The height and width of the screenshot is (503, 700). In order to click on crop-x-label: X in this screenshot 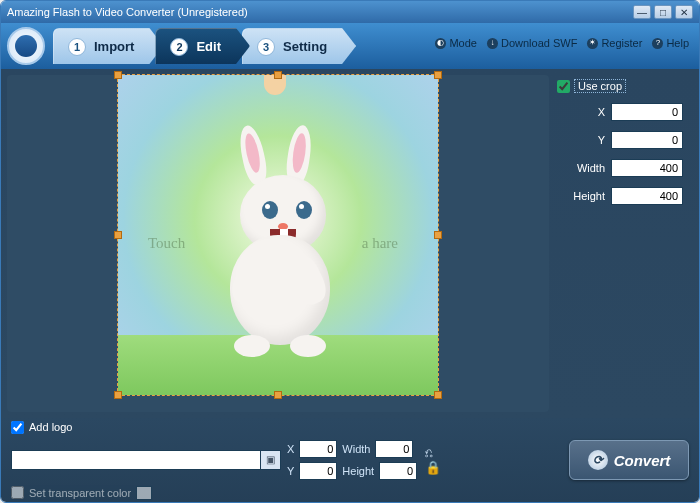, I will do `click(602, 112)`.